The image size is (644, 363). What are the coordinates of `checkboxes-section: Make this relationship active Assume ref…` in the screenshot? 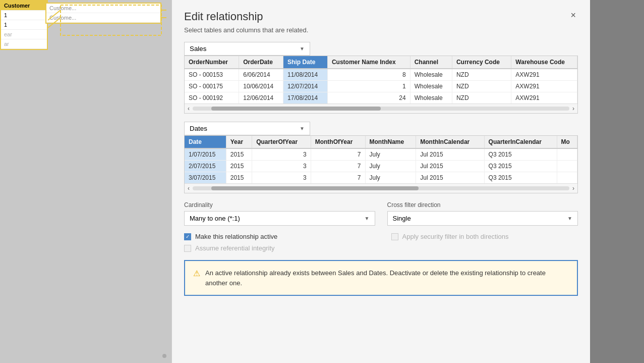 It's located at (381, 244).